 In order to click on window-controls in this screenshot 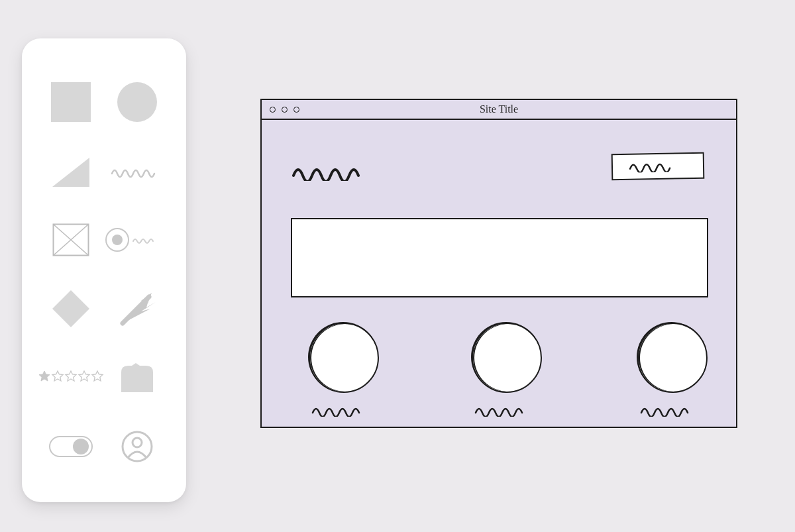, I will do `click(281, 110)`.